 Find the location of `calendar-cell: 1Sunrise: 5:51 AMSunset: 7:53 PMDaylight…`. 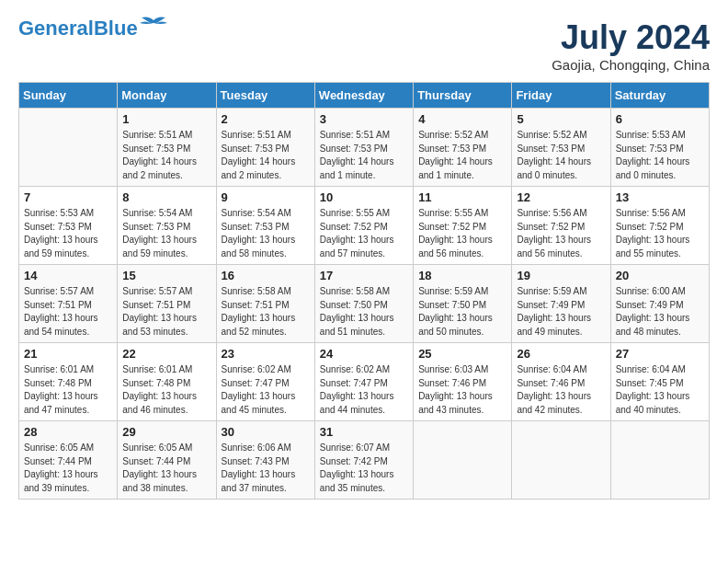

calendar-cell: 1Sunrise: 5:51 AMSunset: 7:53 PMDaylight… is located at coordinates (167, 147).